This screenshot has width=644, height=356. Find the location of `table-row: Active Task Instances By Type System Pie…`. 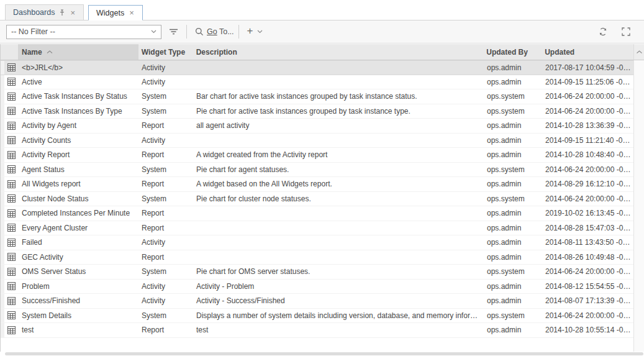

table-row: Active Task Instances By Type System Pie… is located at coordinates (317, 112).